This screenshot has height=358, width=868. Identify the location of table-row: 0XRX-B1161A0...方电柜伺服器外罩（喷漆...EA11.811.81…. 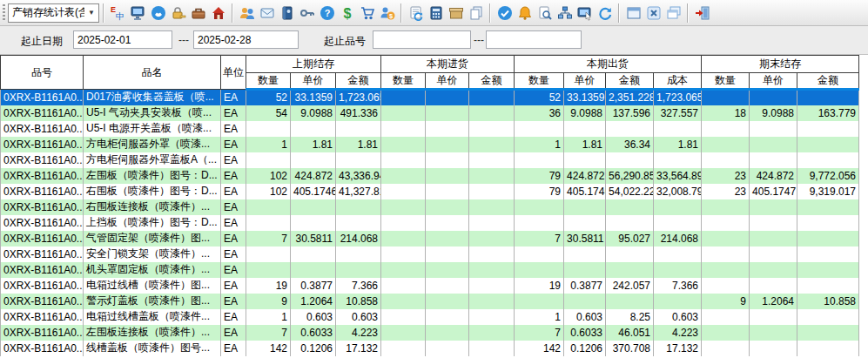
(430, 145).